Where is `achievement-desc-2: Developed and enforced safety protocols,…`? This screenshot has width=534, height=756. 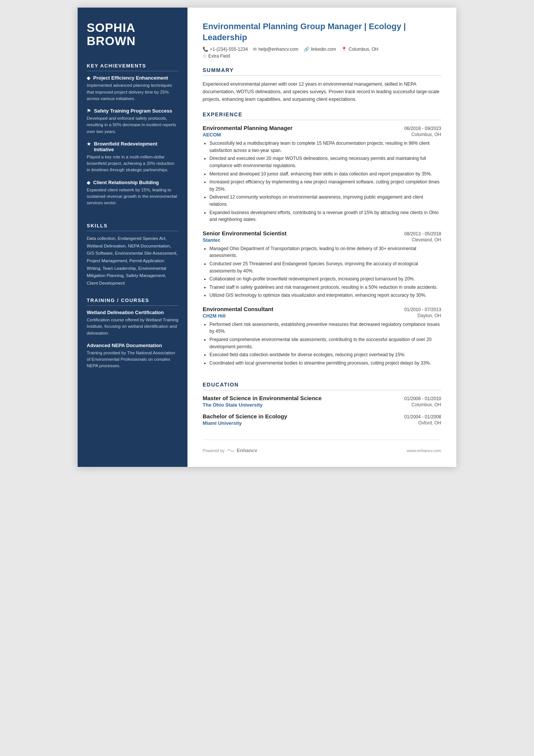 achievement-desc-2: Developed and enforced safety protocols,… is located at coordinates (133, 125).